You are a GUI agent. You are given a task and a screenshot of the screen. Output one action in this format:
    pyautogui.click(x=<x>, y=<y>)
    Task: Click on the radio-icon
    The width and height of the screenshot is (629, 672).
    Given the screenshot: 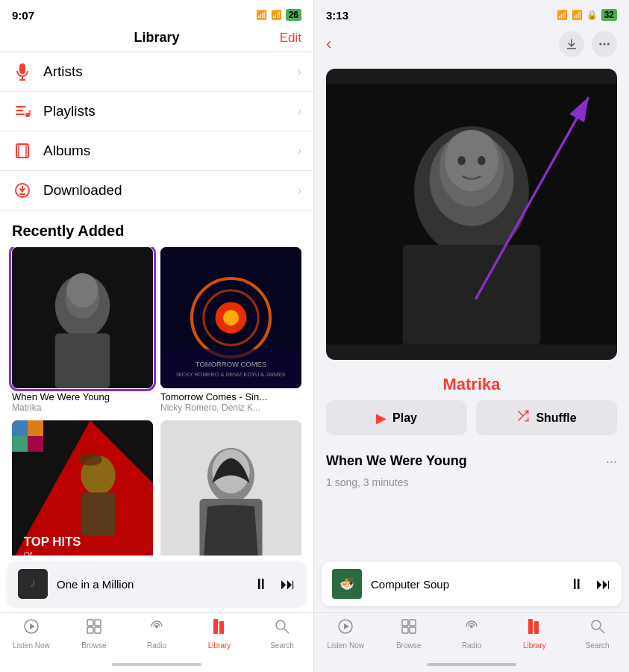 What is the action you would take?
    pyautogui.click(x=157, y=629)
    